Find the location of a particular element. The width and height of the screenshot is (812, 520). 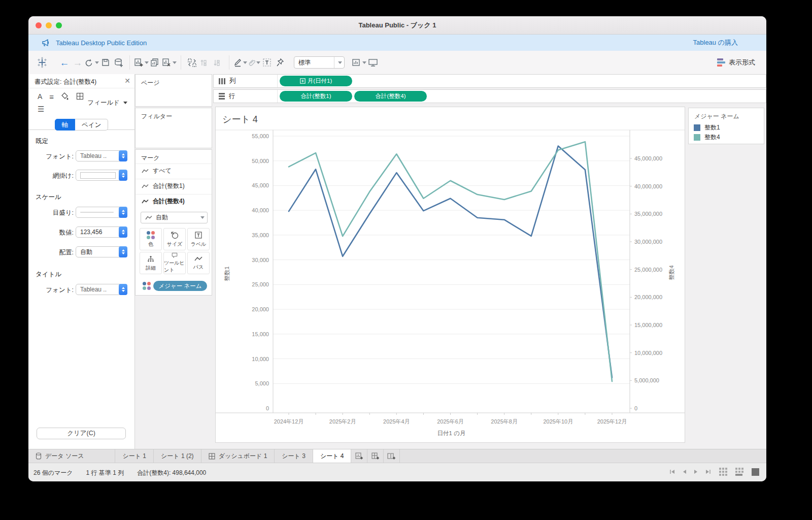

alignment-dropdown: 自動 is located at coordinates (101, 252).